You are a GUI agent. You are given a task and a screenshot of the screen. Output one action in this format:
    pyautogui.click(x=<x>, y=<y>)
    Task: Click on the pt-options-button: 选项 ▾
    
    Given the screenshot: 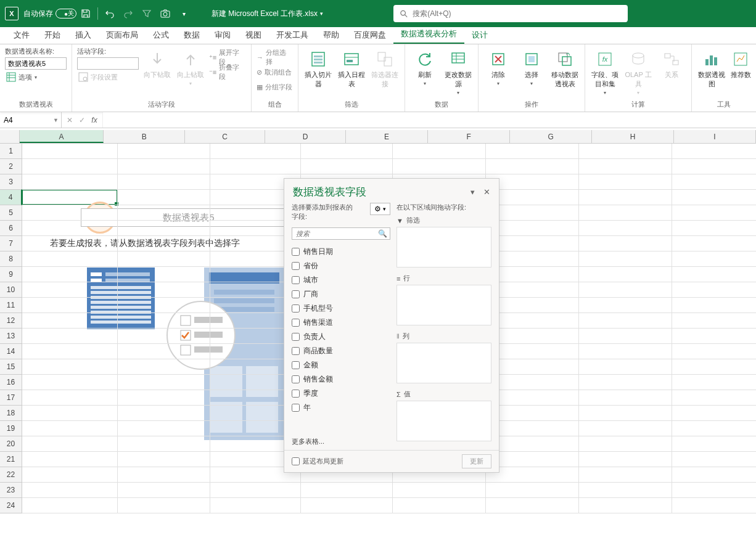 What is the action you would take?
    pyautogui.click(x=22, y=77)
    